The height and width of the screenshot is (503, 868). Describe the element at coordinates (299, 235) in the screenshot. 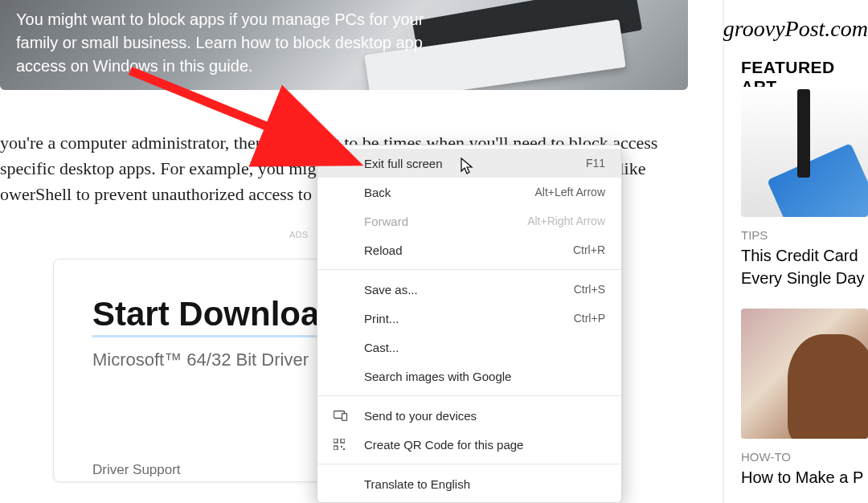

I see `ads-label: ADS` at that location.